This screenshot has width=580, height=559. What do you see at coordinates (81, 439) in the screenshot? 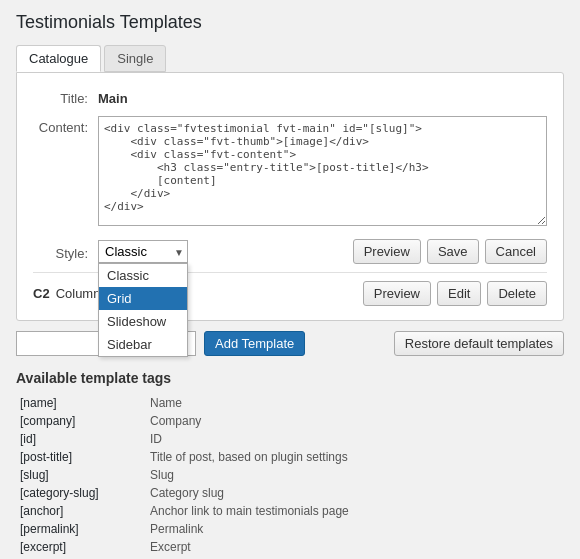
I see `tag-key: [id]` at bounding box center [81, 439].